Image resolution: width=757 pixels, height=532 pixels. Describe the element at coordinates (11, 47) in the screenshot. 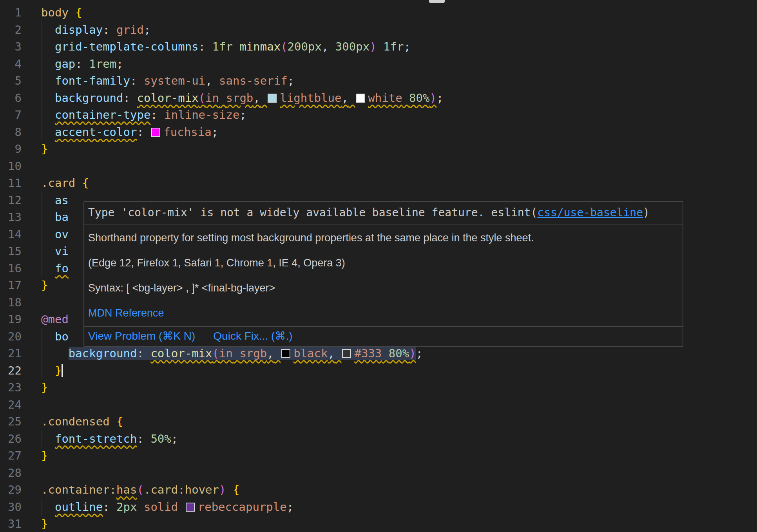

I see `line-number: 3` at that location.